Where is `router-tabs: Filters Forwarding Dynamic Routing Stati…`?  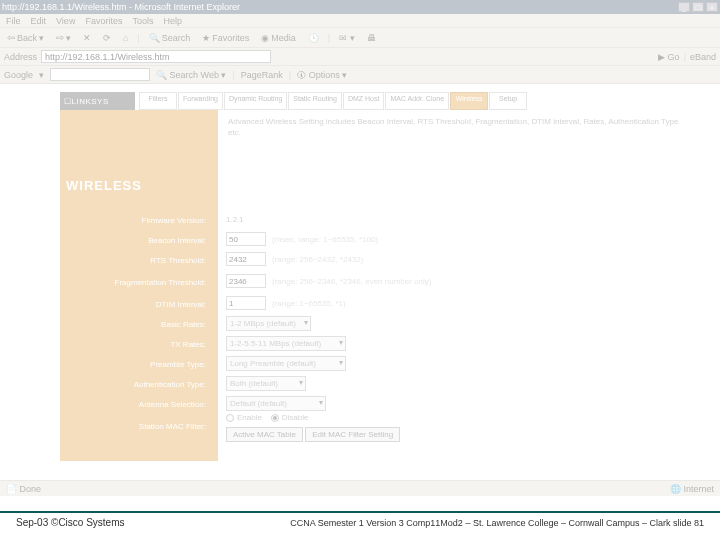
router-tabs: Filters Forwarding Dynamic Routing Stati… is located at coordinates (333, 101).